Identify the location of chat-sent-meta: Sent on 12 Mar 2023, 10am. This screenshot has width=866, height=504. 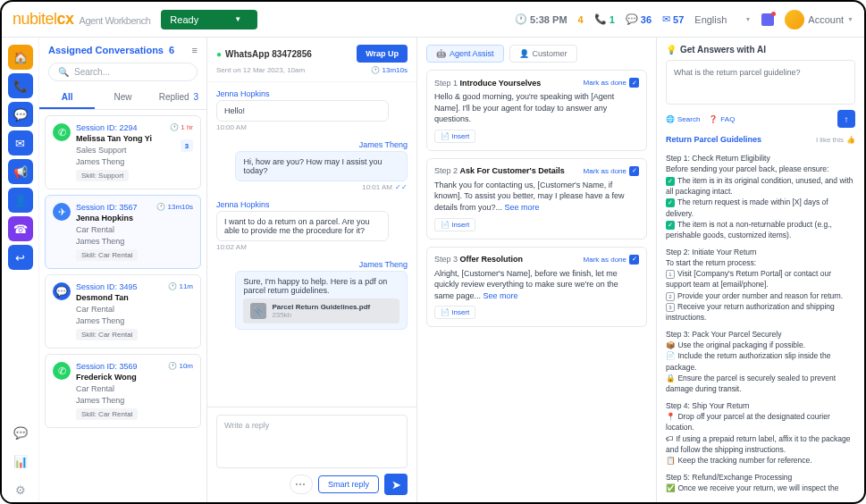
(261, 70).